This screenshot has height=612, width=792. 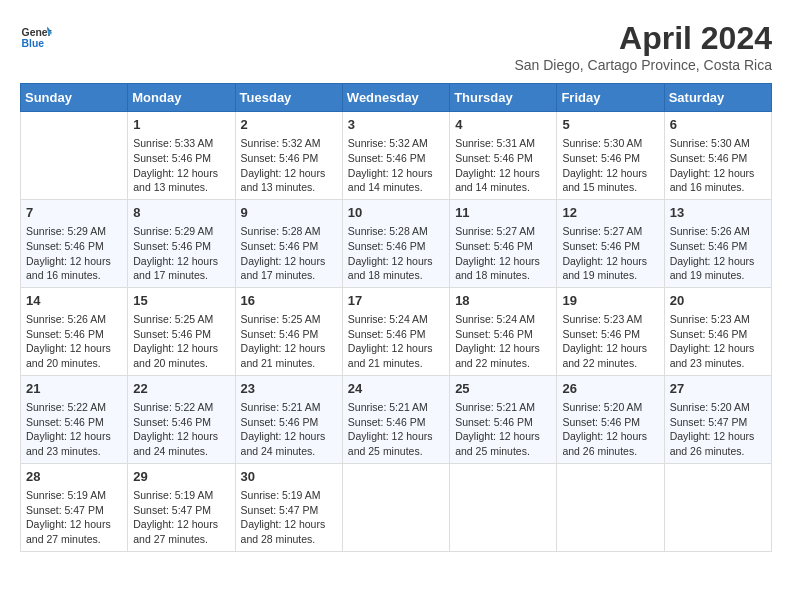 I want to click on day-number: 18, so click(x=503, y=301).